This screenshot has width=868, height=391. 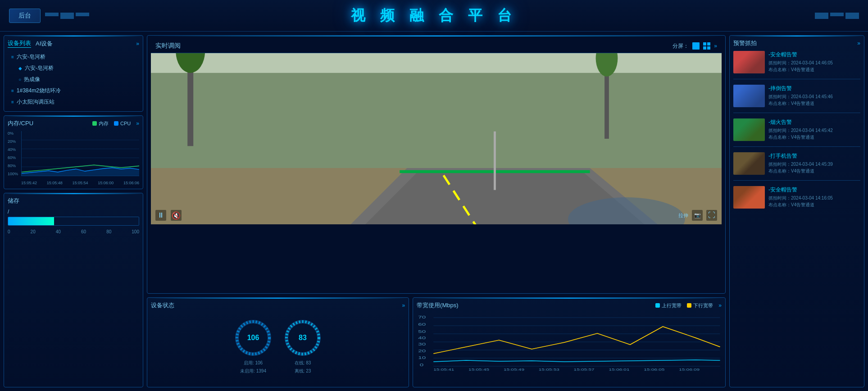 What do you see at coordinates (698, 215) in the screenshot?
I see `video-btns-right: 拉伸 📷 ⛶` at bounding box center [698, 215].